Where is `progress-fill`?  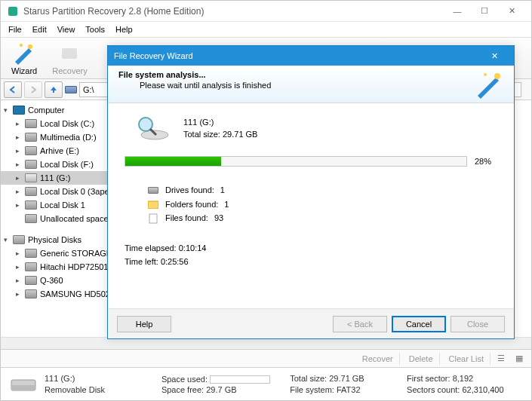
progress-fill is located at coordinates (174, 161).